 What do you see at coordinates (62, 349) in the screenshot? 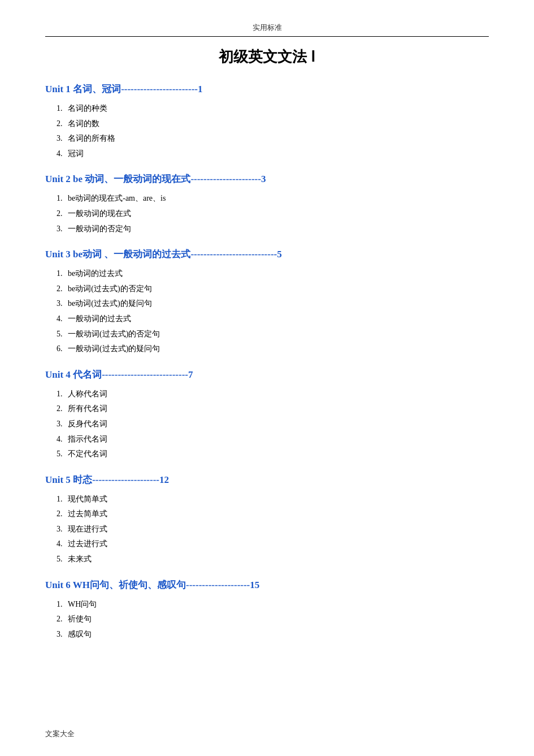
I see `item-num: 6.` at bounding box center [62, 349].